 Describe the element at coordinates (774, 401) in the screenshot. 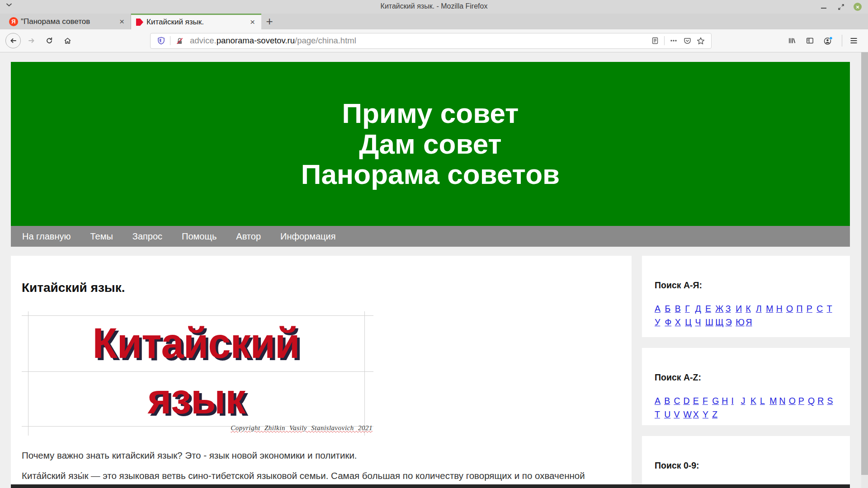

I see `alphabet-link: M` at that location.